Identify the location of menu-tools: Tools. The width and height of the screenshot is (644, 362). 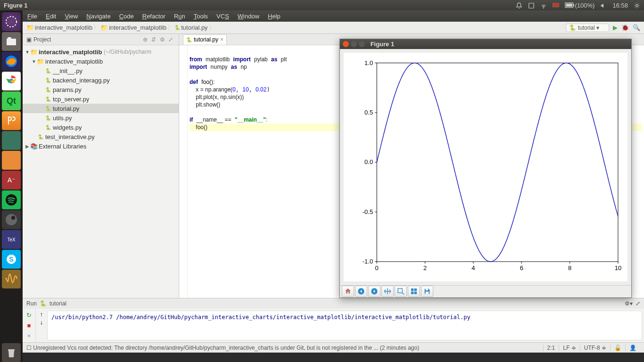
(201, 16).